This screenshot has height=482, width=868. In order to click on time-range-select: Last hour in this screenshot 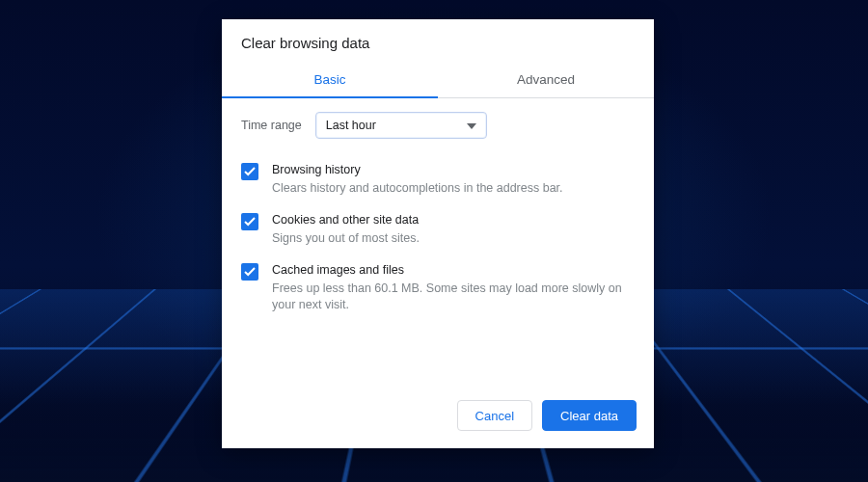, I will do `click(401, 125)`.